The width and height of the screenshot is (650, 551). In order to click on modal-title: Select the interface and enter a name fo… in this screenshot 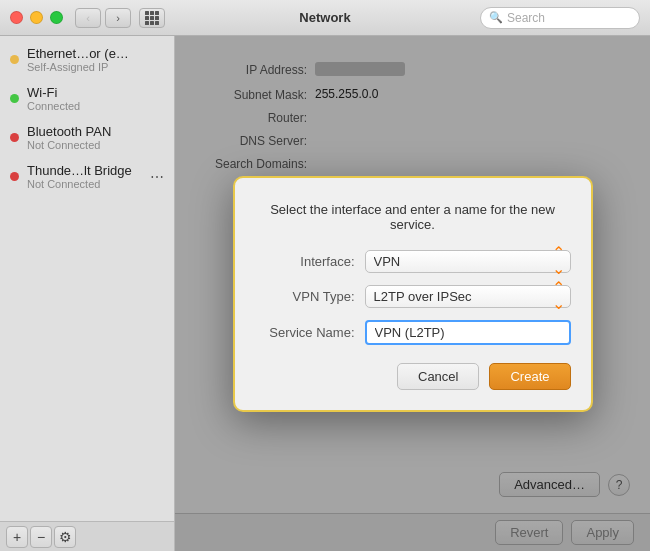, I will do `click(413, 217)`.